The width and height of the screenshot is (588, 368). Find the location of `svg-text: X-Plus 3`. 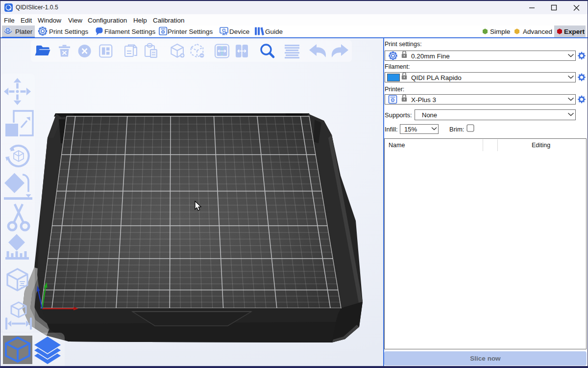

svg-text: X-Plus 3 is located at coordinates (423, 100).